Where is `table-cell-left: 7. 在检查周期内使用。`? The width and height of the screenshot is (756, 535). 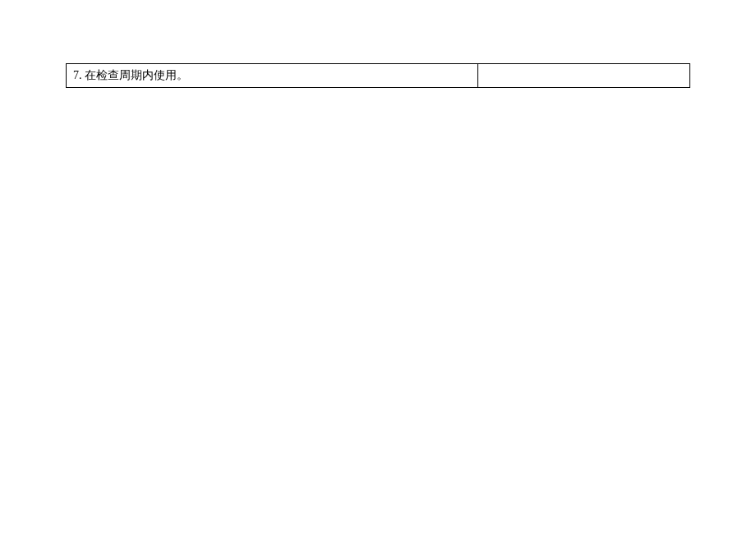 table-cell-left: 7. 在检查周期内使用。 is located at coordinates (273, 76).